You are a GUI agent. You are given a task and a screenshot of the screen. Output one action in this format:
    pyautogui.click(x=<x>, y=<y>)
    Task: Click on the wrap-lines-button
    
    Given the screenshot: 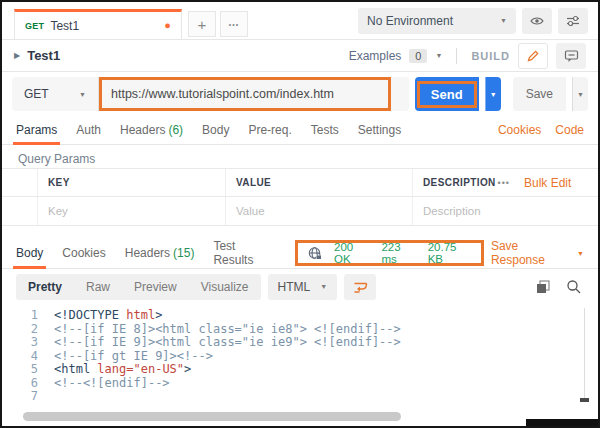 What is the action you would take?
    pyautogui.click(x=360, y=287)
    